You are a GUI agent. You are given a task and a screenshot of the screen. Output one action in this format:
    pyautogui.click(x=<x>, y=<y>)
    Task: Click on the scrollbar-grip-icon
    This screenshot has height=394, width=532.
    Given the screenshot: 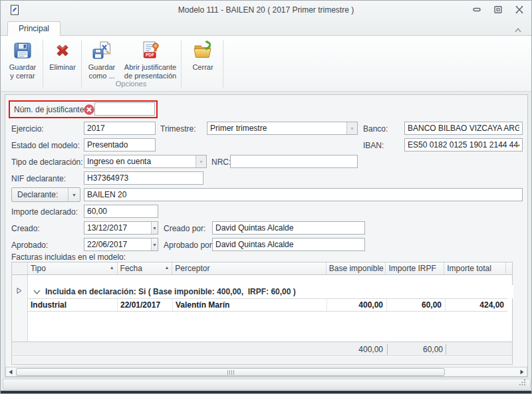 What is the action you would take?
    pyautogui.click(x=231, y=372)
    